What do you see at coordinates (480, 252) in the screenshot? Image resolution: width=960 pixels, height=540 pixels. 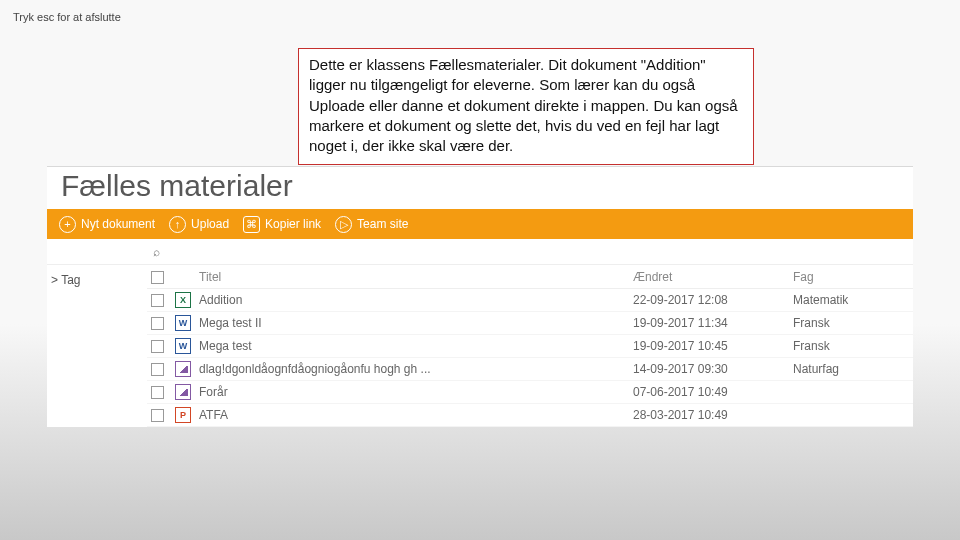 I see `search-bar: ⌕` at bounding box center [480, 252].